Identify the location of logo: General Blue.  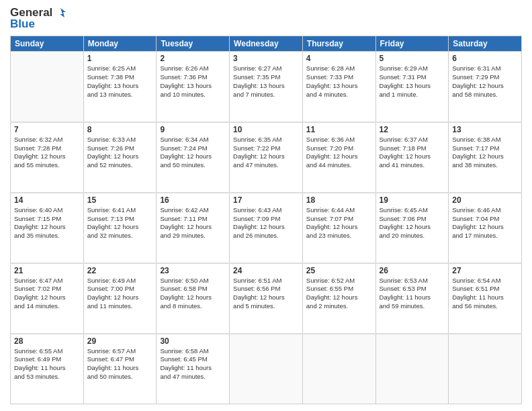
(38, 19).